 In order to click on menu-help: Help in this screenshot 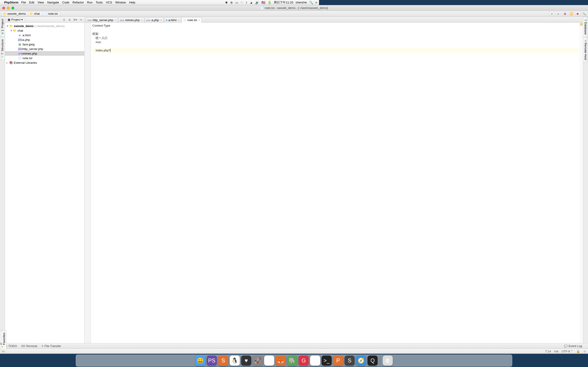, I will do `click(132, 2)`.